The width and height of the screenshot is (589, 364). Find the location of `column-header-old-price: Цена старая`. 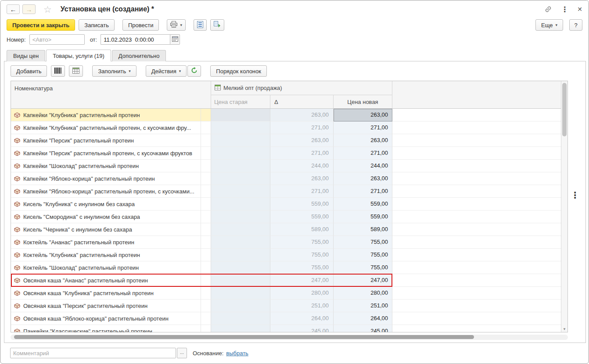

column-header-old-price: Цена старая is located at coordinates (241, 102).